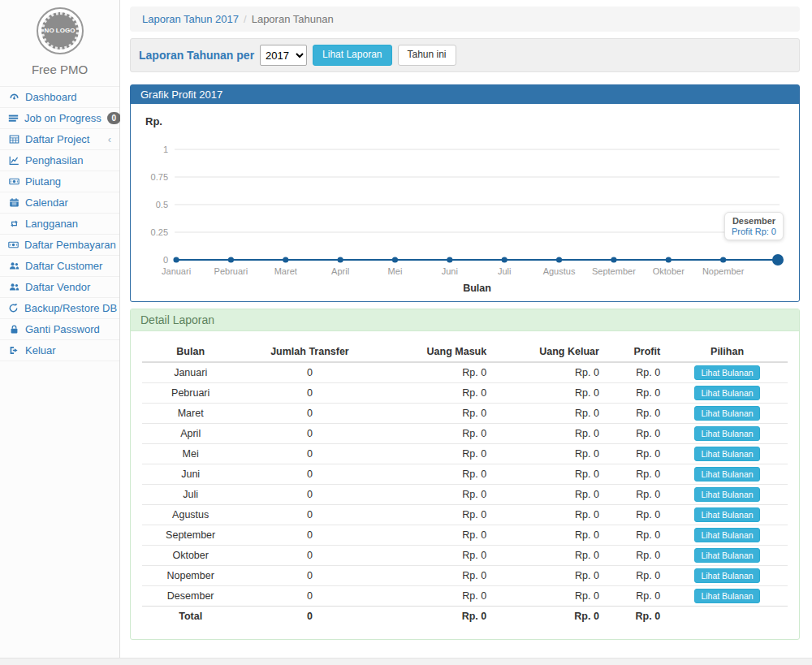 Image resolution: width=812 pixels, height=665 pixels. What do you see at coordinates (60, 161) in the screenshot?
I see `sidebar-item-penghasilan: Penghasilan` at bounding box center [60, 161].